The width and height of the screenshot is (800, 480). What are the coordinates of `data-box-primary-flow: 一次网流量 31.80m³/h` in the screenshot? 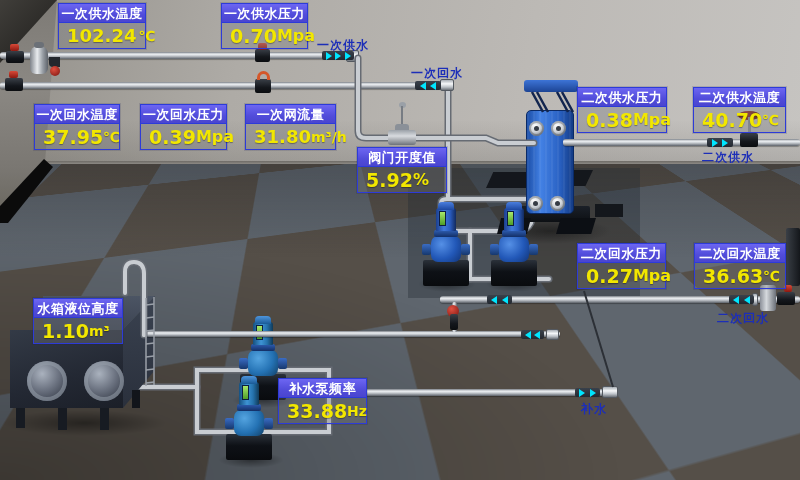 It's located at (290, 127).